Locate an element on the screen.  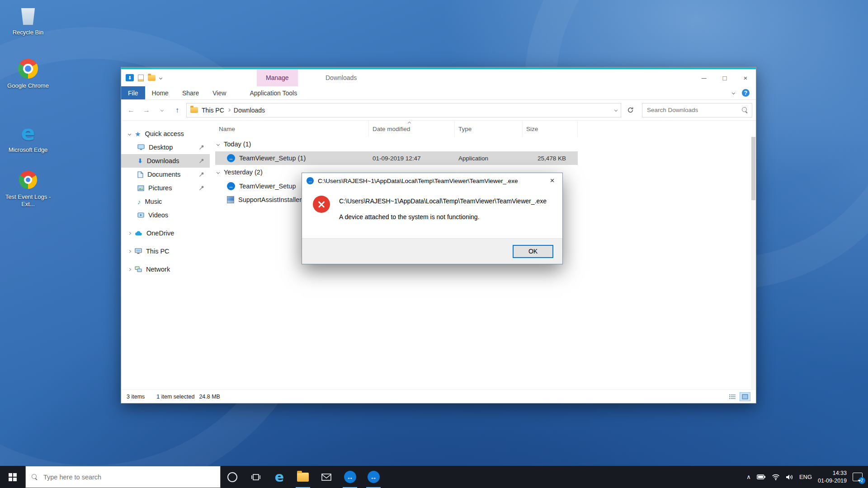
file-type: Application is located at coordinates (489, 158).